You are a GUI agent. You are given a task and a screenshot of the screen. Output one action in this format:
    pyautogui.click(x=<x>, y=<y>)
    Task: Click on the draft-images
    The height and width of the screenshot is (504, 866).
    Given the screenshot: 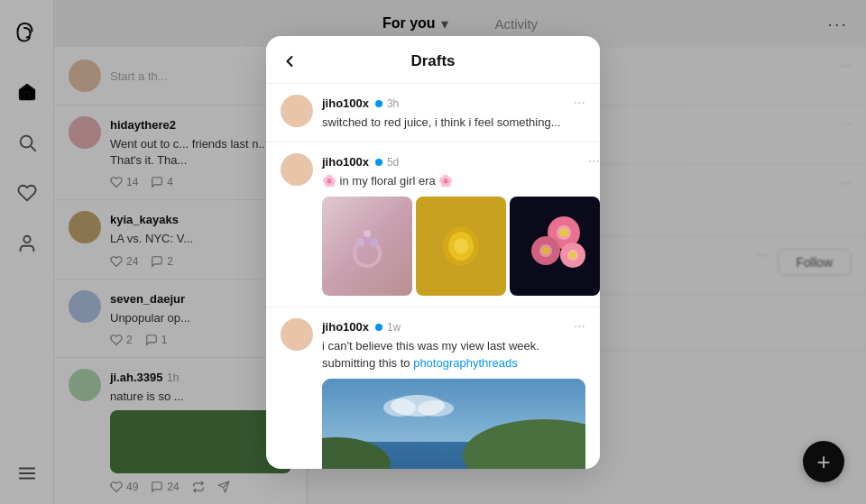 What is the action you would take?
    pyautogui.click(x=461, y=246)
    